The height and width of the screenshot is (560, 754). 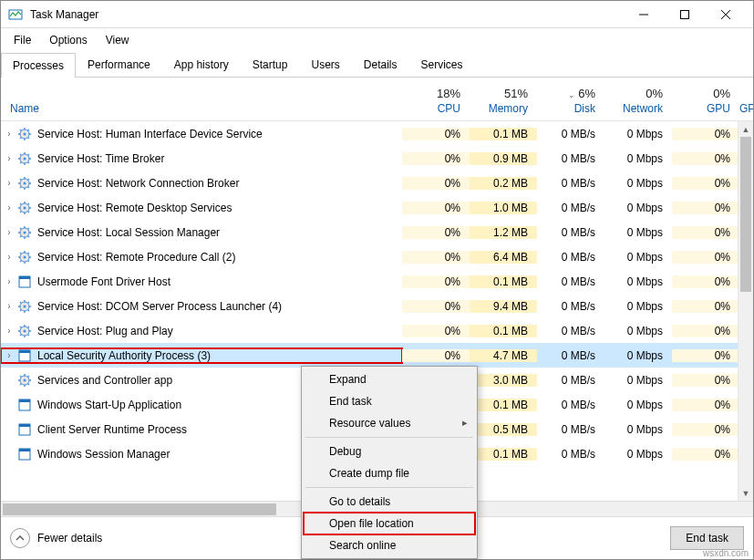 I want to click on process-name: Service Host: Plug and Play, so click(x=106, y=331).